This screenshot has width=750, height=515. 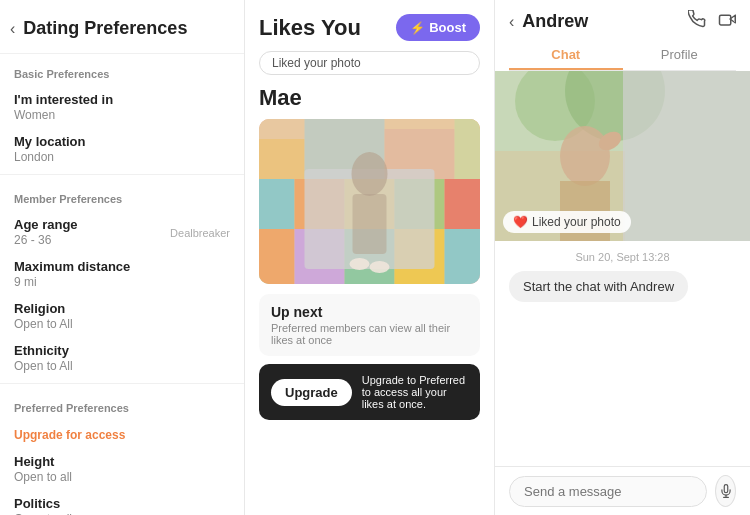 I want to click on upgrade-bar: Upgrade Upgrade to Preferred to access a…, so click(x=370, y=392).